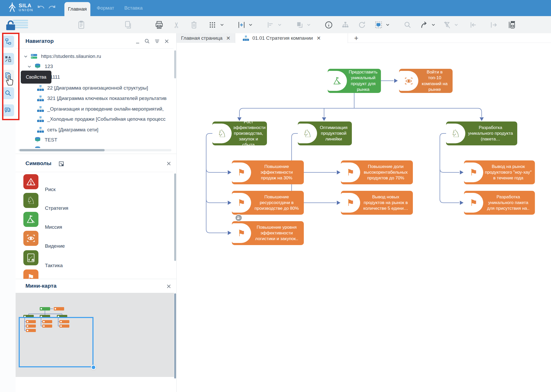 This screenshot has height=392, width=551. I want to click on tree-label: _Организация и проведение онлайн-меропри…, so click(105, 109).